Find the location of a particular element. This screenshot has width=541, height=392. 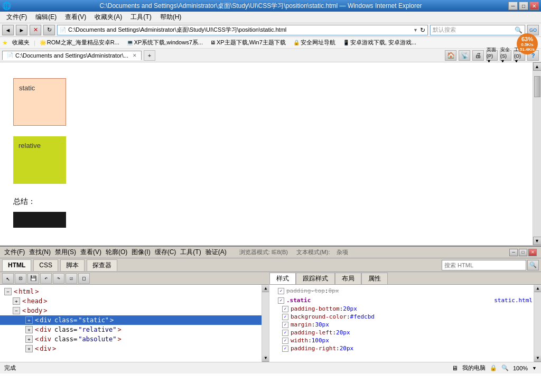

css-scrollbar: ▲ ▼ is located at coordinates (537, 323).